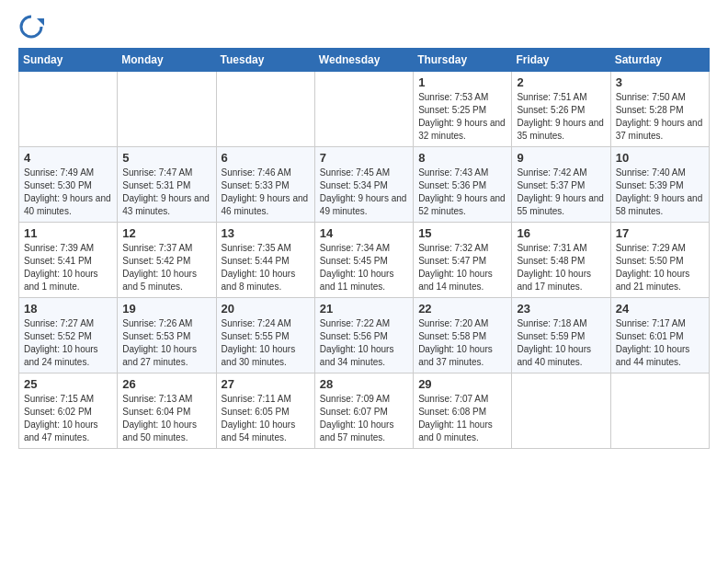  I want to click on day-number: 23, so click(561, 309).